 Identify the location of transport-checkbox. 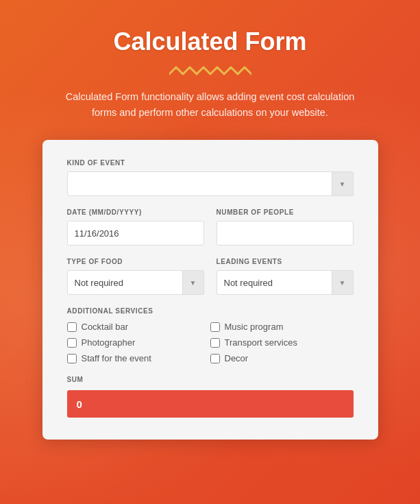
(215, 343).